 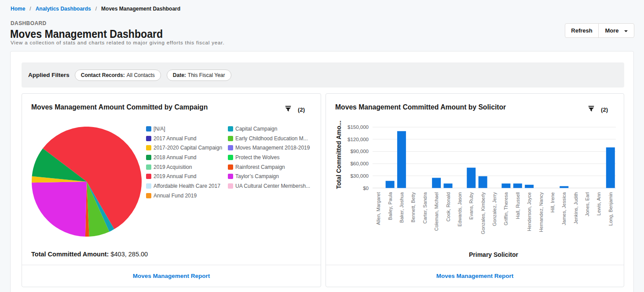 What do you see at coordinates (339, 155) in the screenshot?
I see `svg-text: Total Committed Amo...` at bounding box center [339, 155].